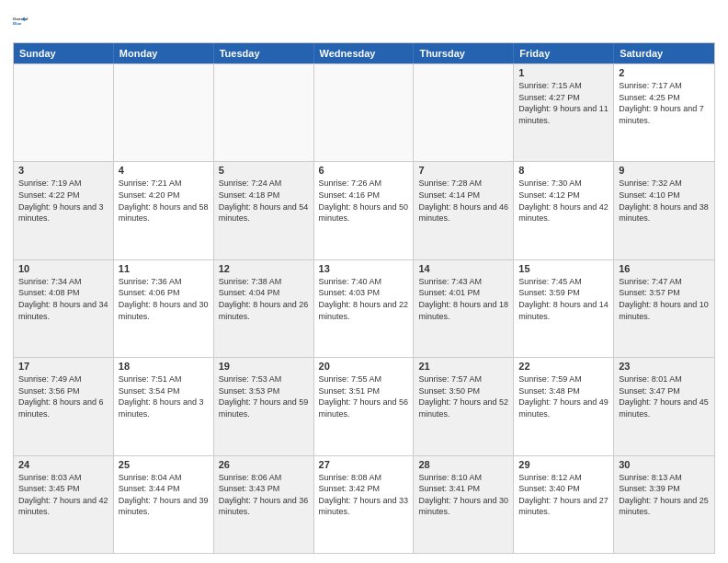 The width and height of the screenshot is (728, 563). Describe the element at coordinates (164, 210) in the screenshot. I see `cal-cell-4: 4Sunrise: 7:21 AM Sunset: 4:20 PM Daylig…` at that location.